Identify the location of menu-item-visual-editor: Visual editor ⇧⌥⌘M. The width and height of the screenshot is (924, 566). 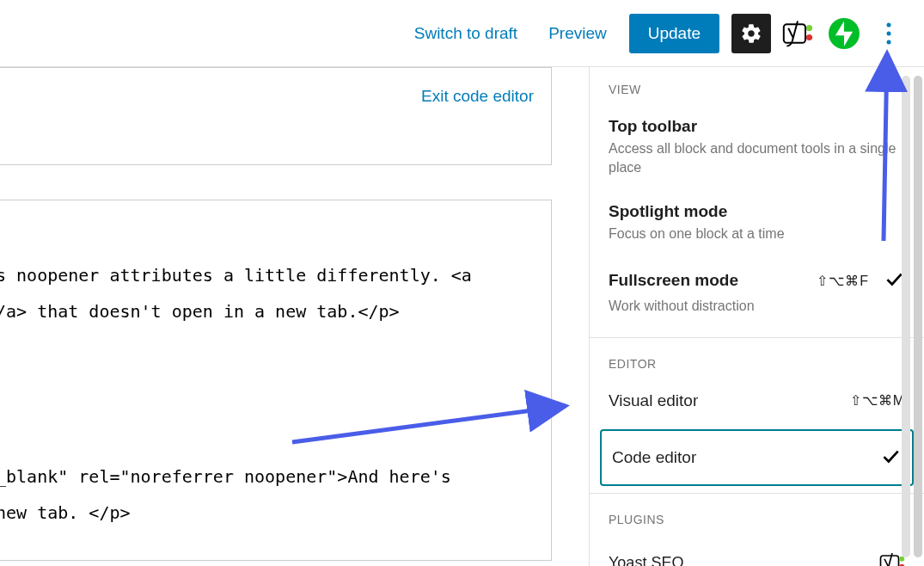
(756, 403).